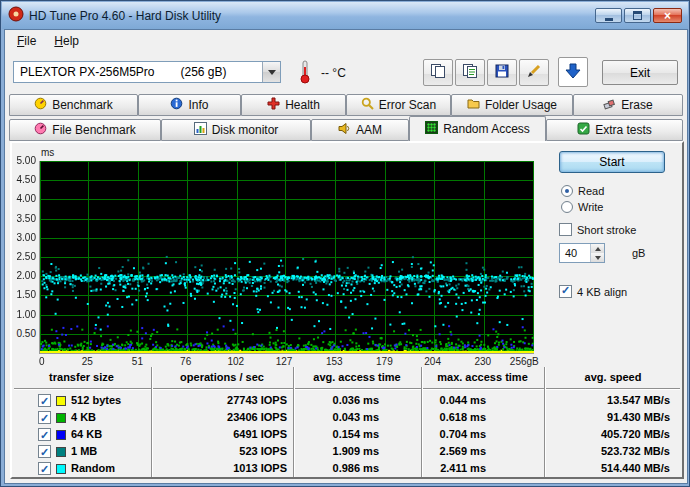 The width and height of the screenshot is (690, 487). What do you see at coordinates (567, 191) in the screenshot?
I see `read-radio-circle` at bounding box center [567, 191].